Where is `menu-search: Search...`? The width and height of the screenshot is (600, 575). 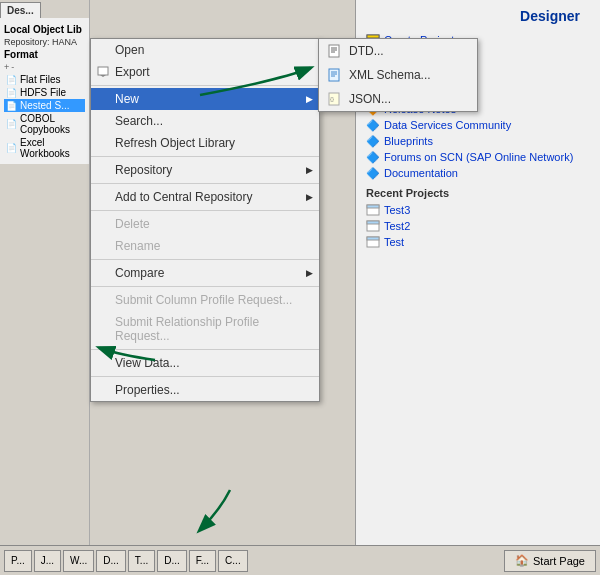
menu-search: Search... is located at coordinates (205, 121).